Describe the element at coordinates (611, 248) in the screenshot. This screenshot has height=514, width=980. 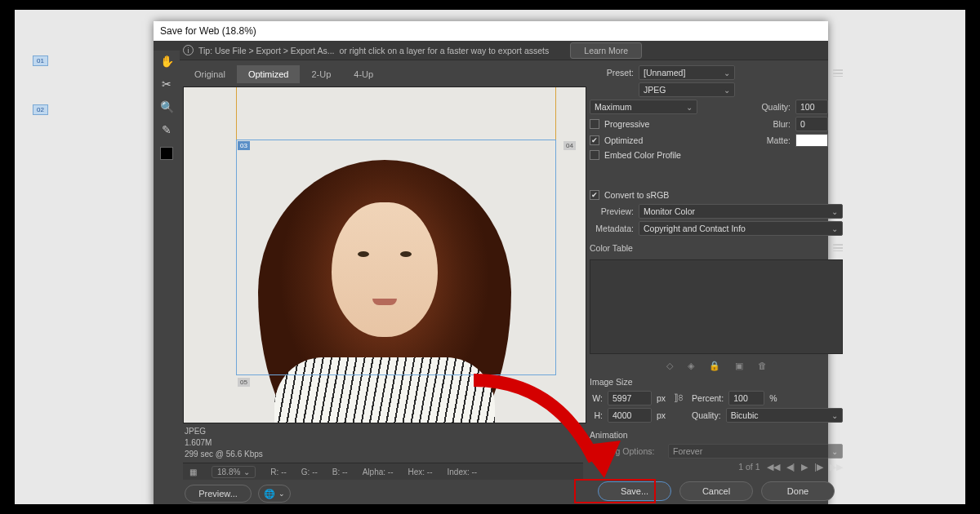
I see `color-table-title: Color Table` at that location.